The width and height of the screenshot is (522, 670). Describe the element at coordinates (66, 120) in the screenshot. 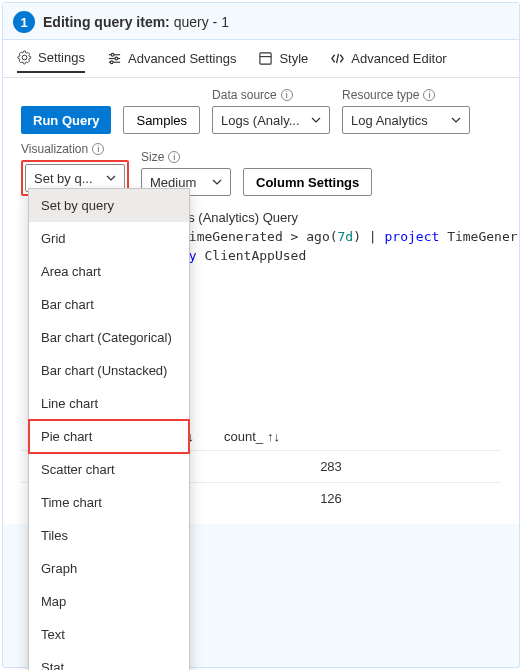

I see `run-query-button: Run Query` at that location.